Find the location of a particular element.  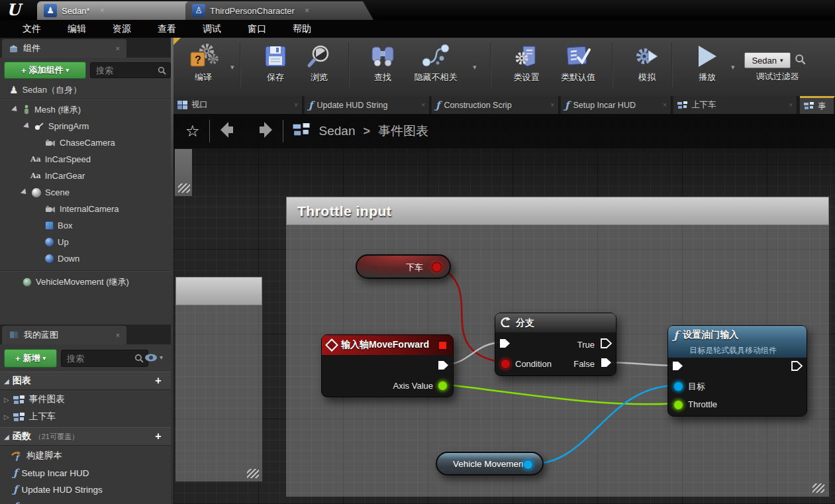

node-set-throttle-input: ƒ 设置油门输入 目标是轮式载具移动组件 目标 Throttle is located at coordinates (738, 371).